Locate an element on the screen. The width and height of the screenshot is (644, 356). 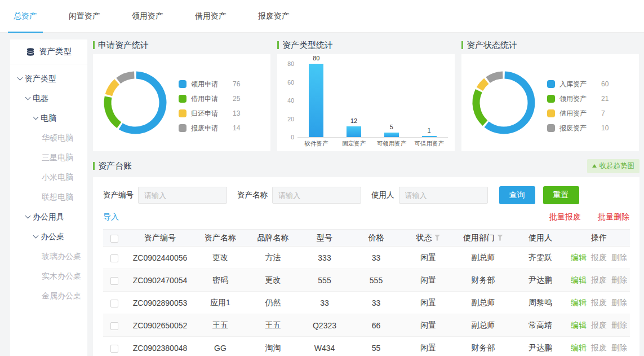
cell-code: ZC0902380048 is located at coordinates (160, 346).